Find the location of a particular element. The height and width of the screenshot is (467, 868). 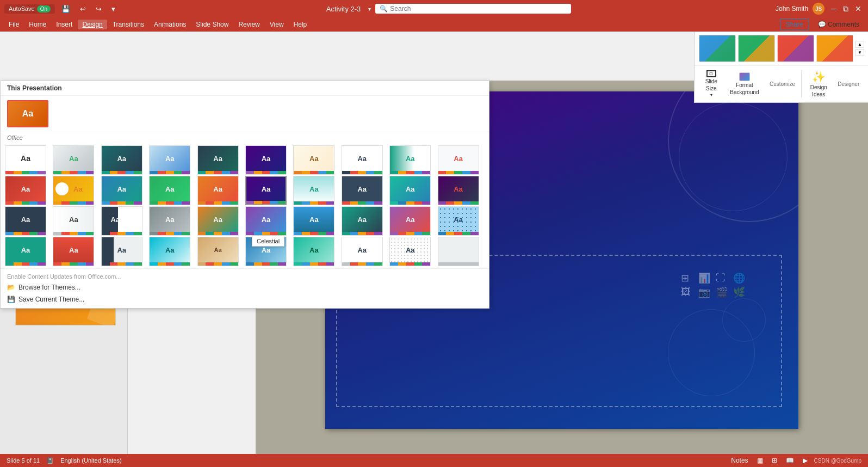

search-box: 🔍 is located at coordinates (473, 9).